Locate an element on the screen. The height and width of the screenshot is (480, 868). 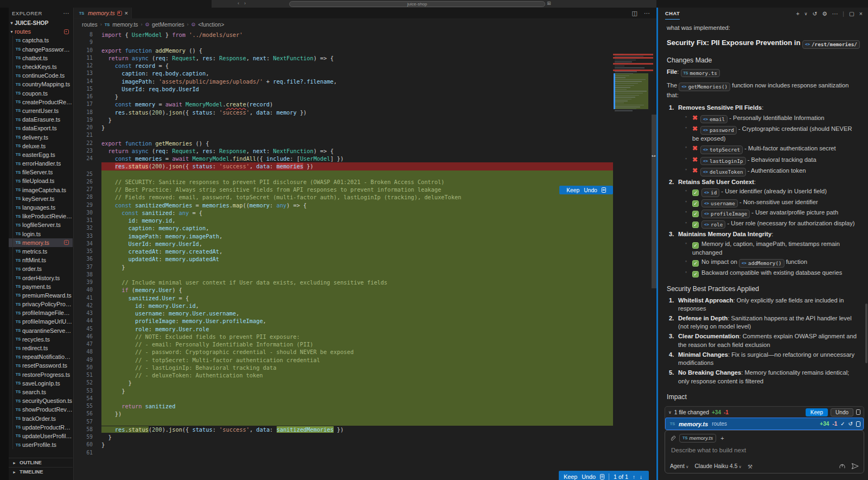
file-row-changePassword-ts: TSchangePassword.ts is located at coordinates (41, 49).